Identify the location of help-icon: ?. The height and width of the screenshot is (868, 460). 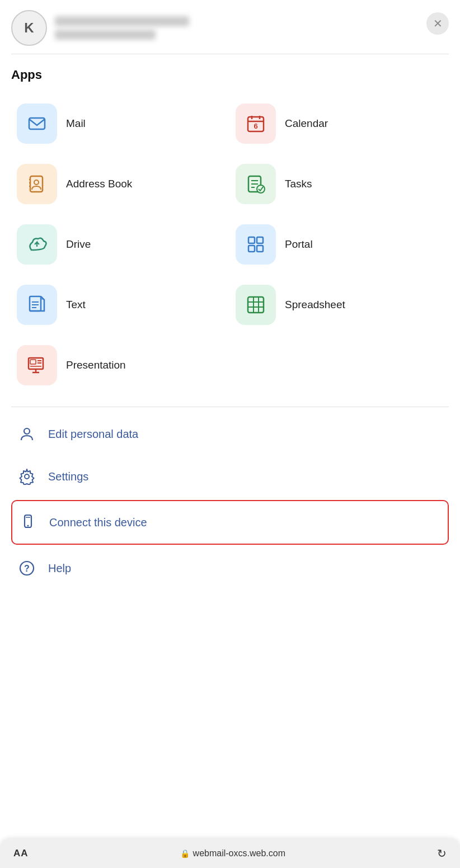
(27, 568).